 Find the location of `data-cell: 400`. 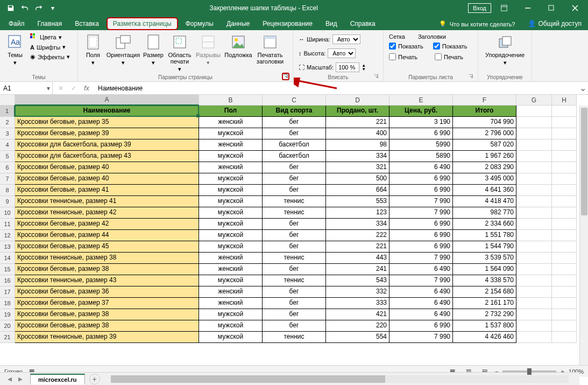

data-cell: 400 is located at coordinates (358, 134).